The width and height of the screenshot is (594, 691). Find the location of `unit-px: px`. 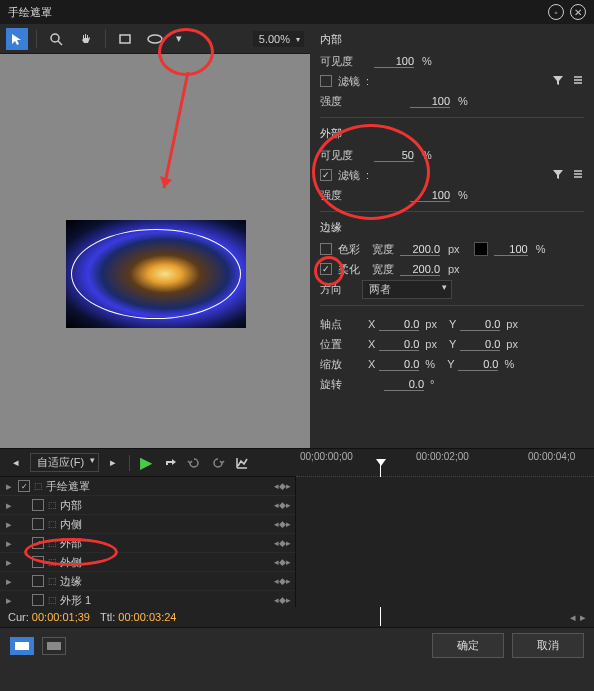

unit-px: px is located at coordinates (454, 269).